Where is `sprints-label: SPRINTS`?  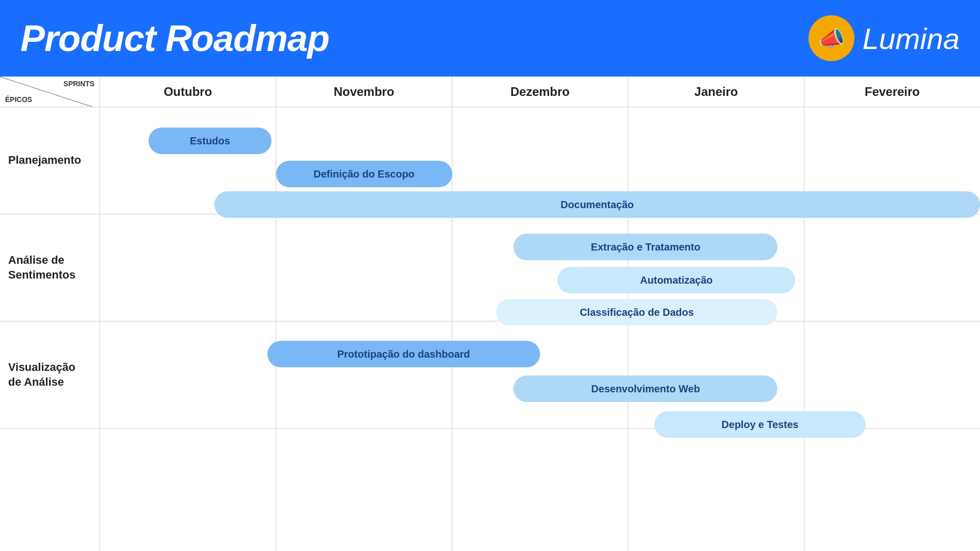 sprints-label: SPRINTS is located at coordinates (79, 84).